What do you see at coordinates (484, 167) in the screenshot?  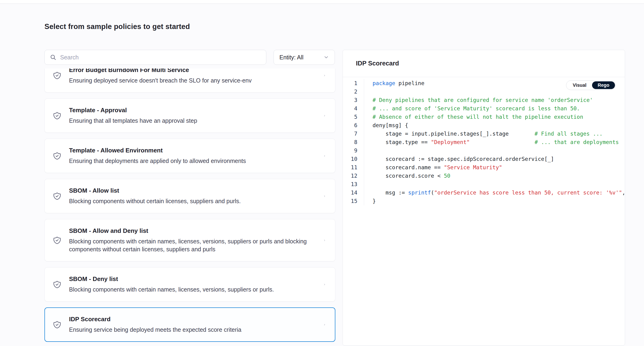 I see `code-line: 11 scorecard.name == "Service Maturity"` at bounding box center [484, 167].